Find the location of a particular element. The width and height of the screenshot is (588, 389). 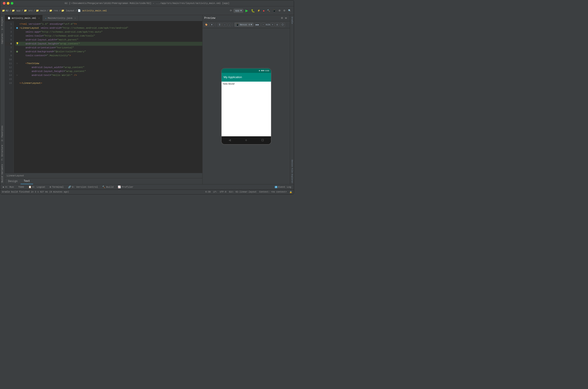

code-line-6: 💡 android:layout_height="wrap_content" is located at coordinates (109, 44).